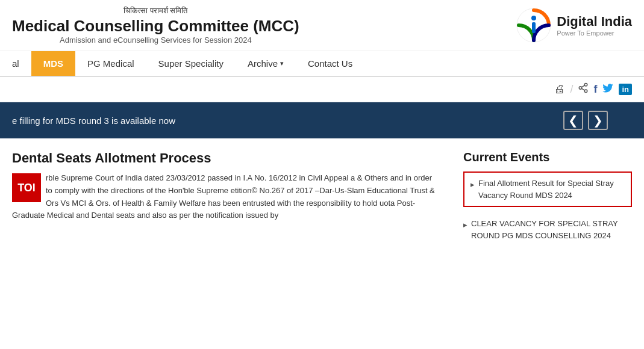 This screenshot has height=349, width=644. I want to click on digital-india-main: Digital India, so click(594, 22).